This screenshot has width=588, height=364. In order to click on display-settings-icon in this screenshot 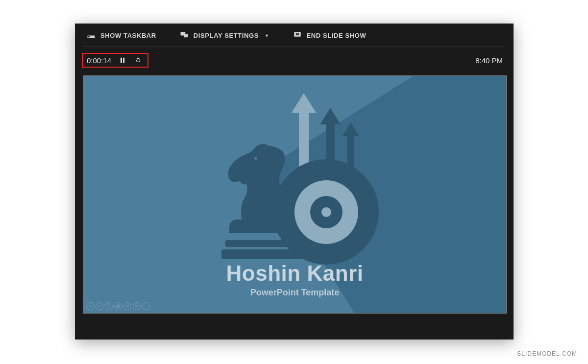, I will do `click(184, 35)`.